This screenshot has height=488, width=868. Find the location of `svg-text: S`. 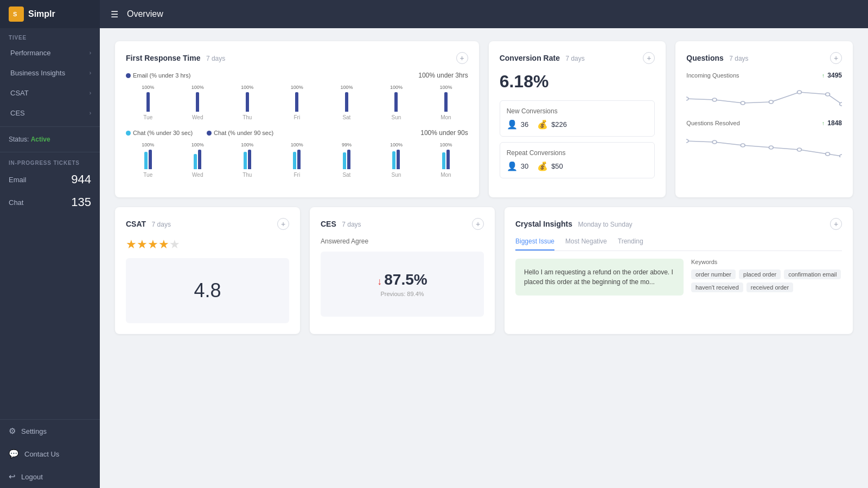

svg-text: S is located at coordinates (15, 14).